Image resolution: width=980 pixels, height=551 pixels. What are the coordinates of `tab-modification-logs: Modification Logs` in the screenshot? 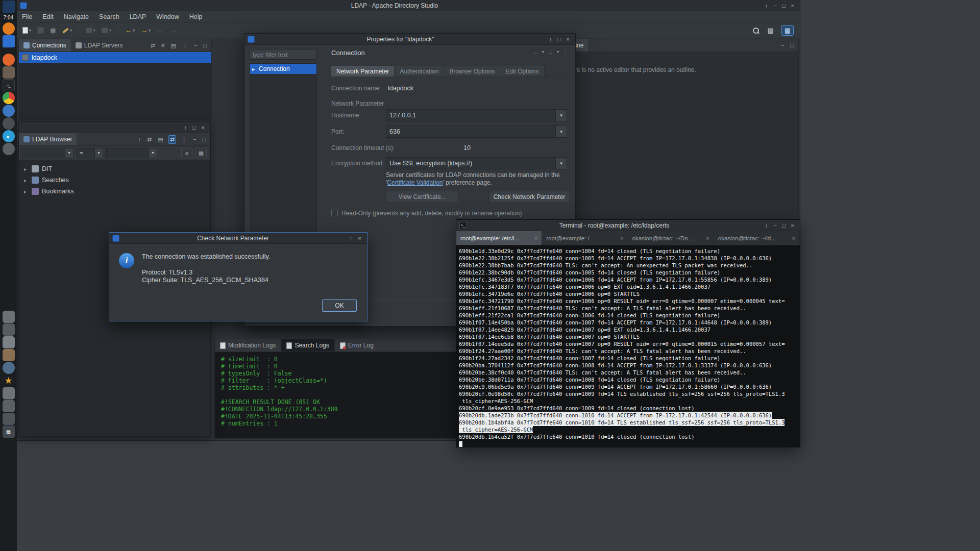 It's located at (248, 345).